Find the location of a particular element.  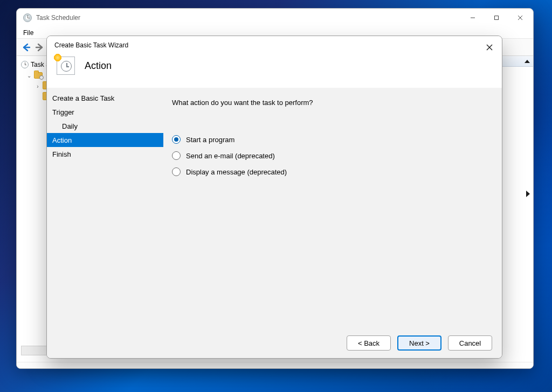

radio-label: Start a program is located at coordinates (210, 140).